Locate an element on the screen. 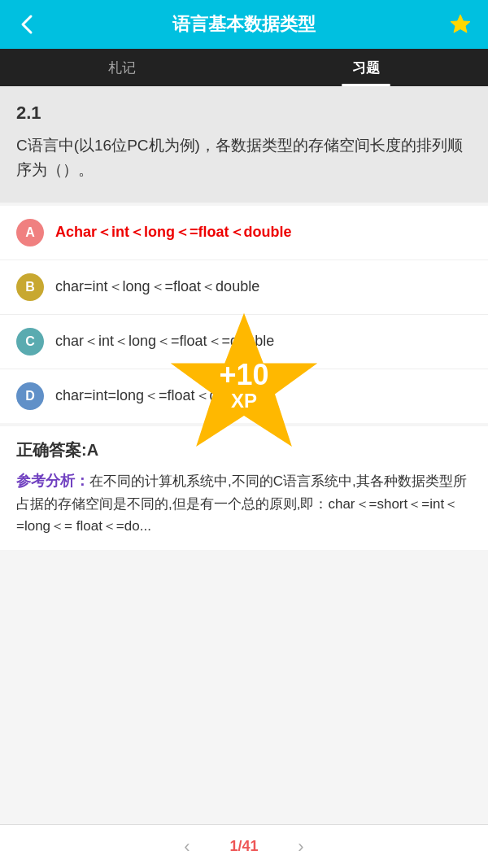 Image resolution: width=488 pixels, height=868 pixels. option-b-text: char=int＜long＜=float＜double is located at coordinates (158, 286).